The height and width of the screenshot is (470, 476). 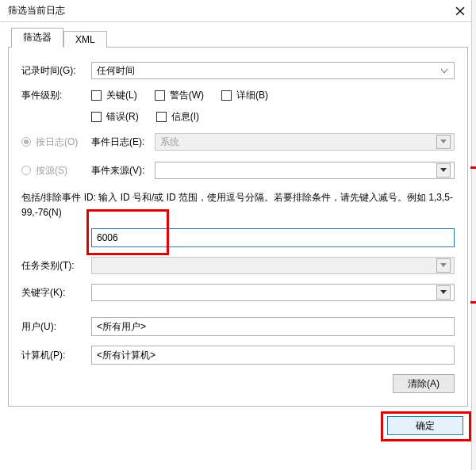 What do you see at coordinates (425, 426) in the screenshot?
I see `ok-button: 确定` at bounding box center [425, 426].